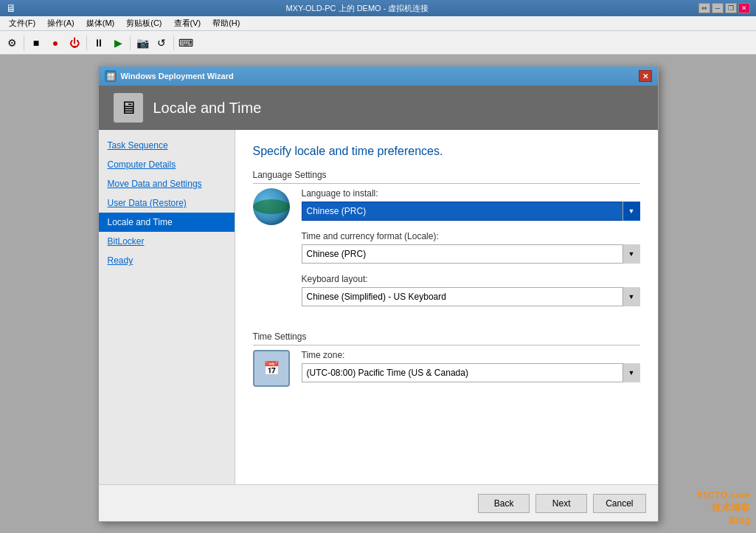  I want to click on resume-icon: ▶, so click(118, 43).